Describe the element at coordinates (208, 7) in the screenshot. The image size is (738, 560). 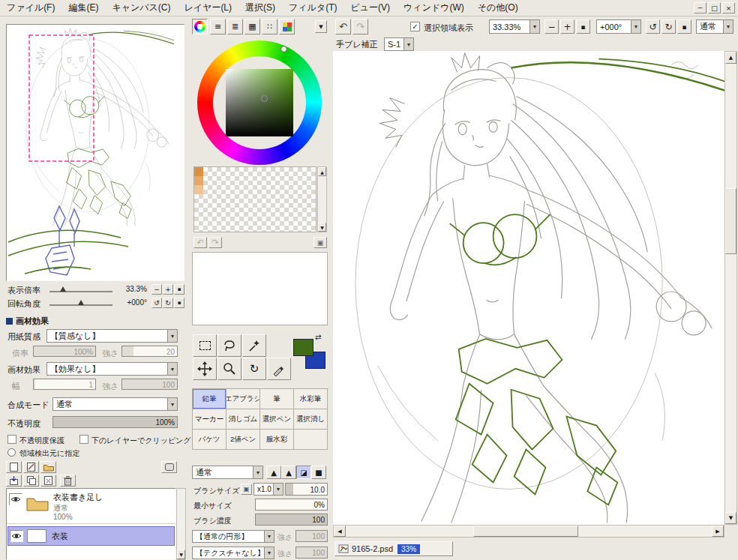
I see `menu-layer: レイヤー(L)` at that location.